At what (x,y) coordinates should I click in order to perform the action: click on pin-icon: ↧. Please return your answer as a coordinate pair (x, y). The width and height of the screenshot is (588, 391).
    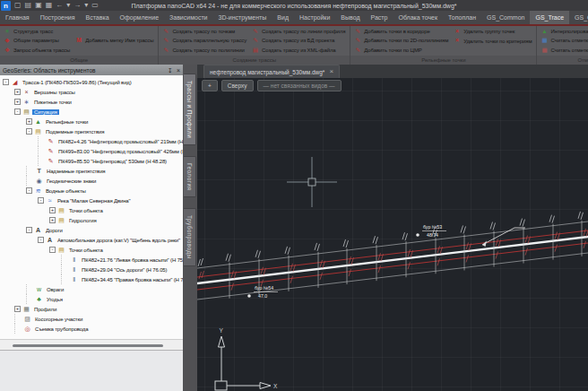
    Looking at the image, I should click on (170, 70).